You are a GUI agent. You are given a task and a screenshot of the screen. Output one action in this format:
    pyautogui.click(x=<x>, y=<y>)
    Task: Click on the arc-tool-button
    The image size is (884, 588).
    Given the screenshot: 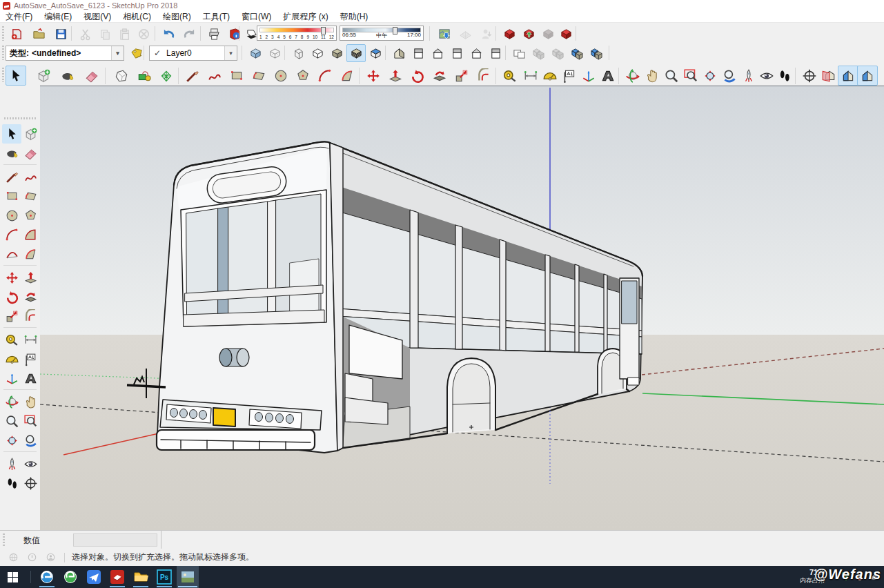 What is the action you would take?
    pyautogui.click(x=12, y=235)
    